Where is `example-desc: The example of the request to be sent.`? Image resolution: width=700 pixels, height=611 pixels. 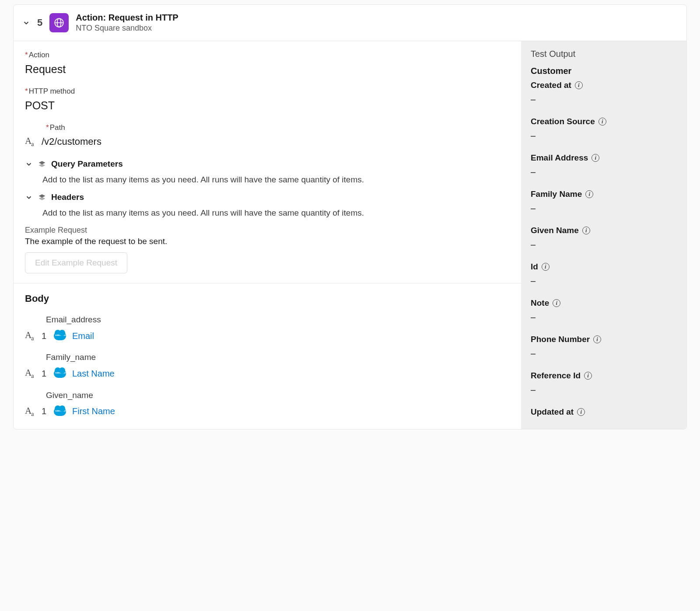
example-desc: The example of the request to be sent. is located at coordinates (267, 241).